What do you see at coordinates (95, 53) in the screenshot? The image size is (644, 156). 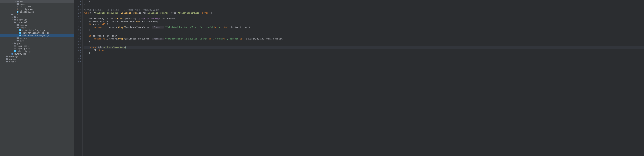 I see `code-token: nil` at bounding box center [95, 53].